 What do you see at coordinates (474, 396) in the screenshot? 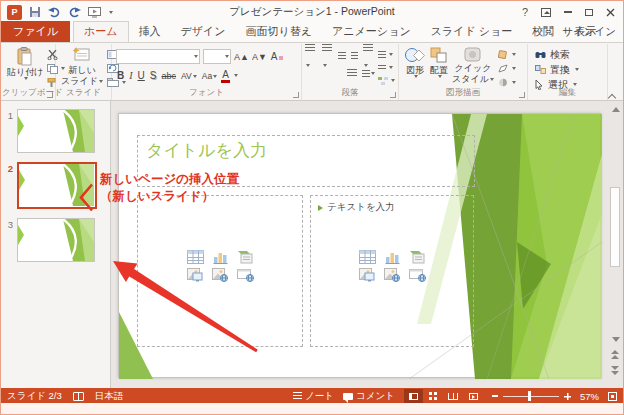
I see `slideshow-view-button` at bounding box center [474, 396].